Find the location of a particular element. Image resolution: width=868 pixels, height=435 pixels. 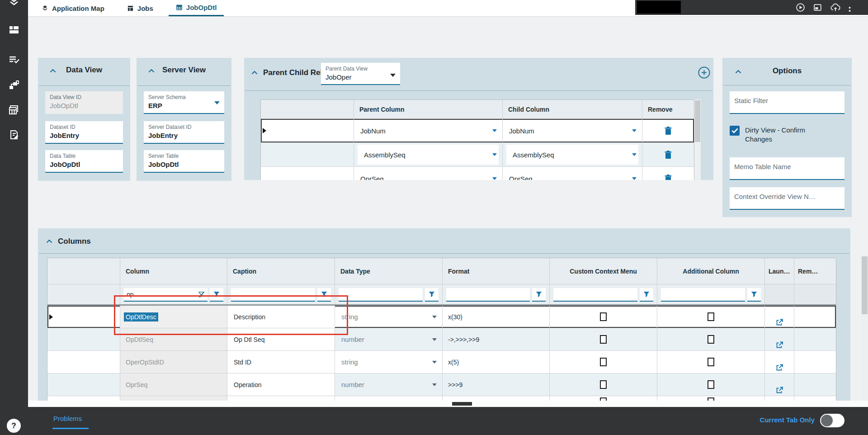

relationships-scrollbar is located at coordinates (698, 140).